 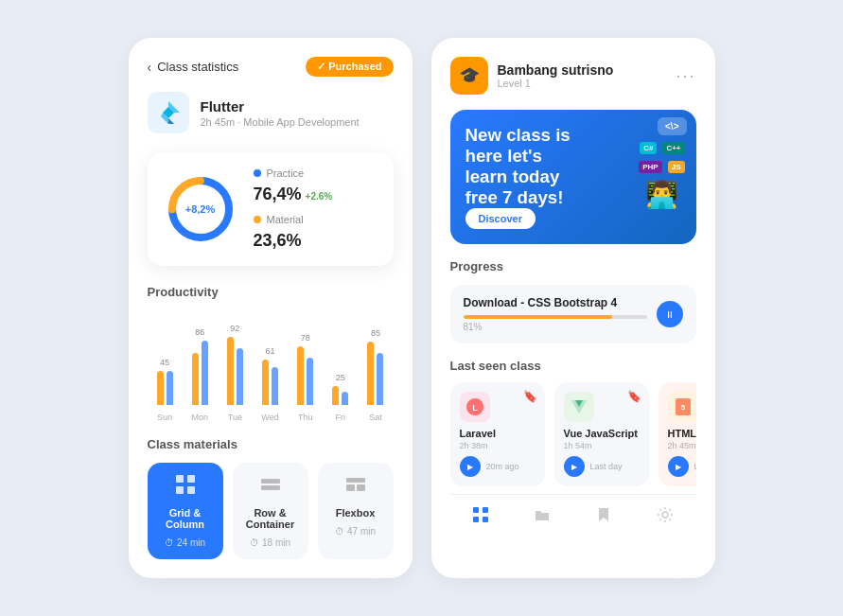 What do you see at coordinates (340, 532) in the screenshot?
I see `clock-icon-flexbox: ⏱` at bounding box center [340, 532].